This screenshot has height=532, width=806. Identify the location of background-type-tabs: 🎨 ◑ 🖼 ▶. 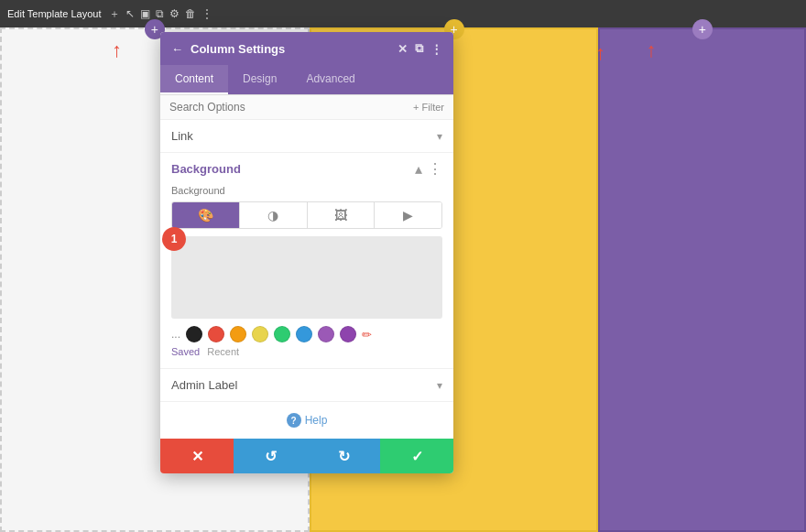
(307, 215).